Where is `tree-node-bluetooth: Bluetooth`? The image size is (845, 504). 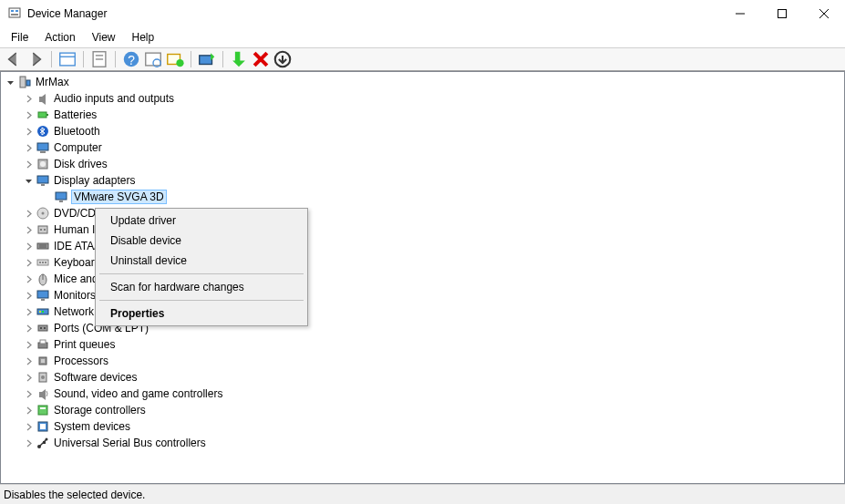
tree-node-bluetooth: Bluetooth is located at coordinates (423, 131).